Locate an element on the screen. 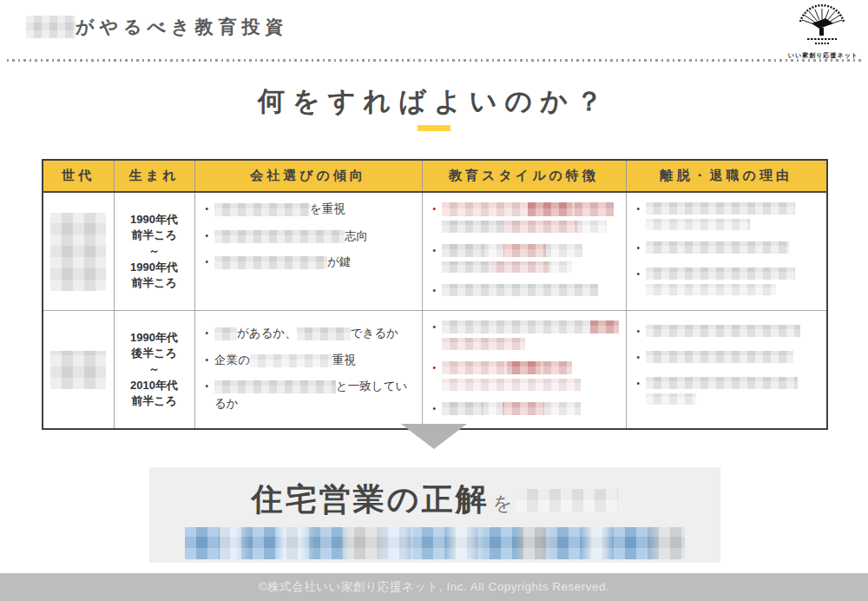 The image size is (868, 601). bullet-text: があるか、 is located at coordinates (267, 334).